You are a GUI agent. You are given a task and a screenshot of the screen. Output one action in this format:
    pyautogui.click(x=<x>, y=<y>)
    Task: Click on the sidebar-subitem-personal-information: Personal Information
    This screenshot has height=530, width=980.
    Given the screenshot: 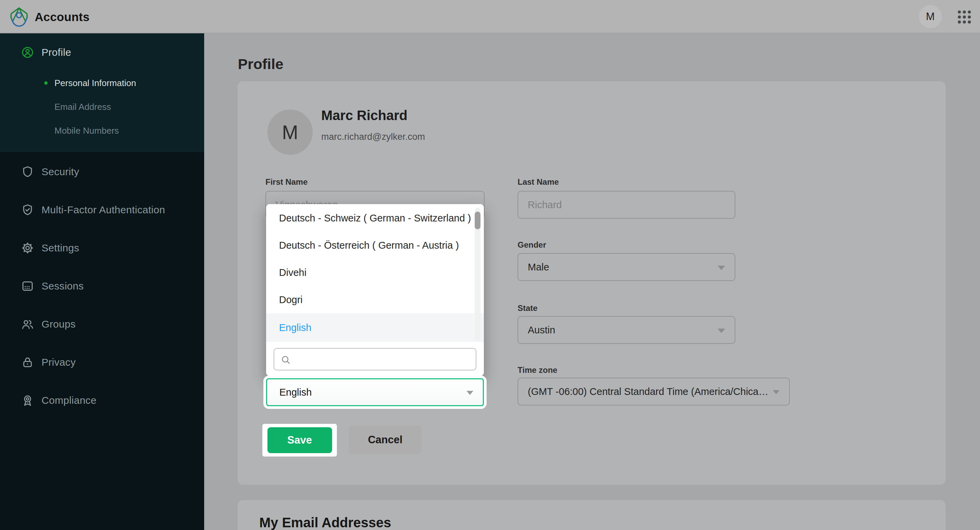 What is the action you would take?
    pyautogui.click(x=126, y=83)
    